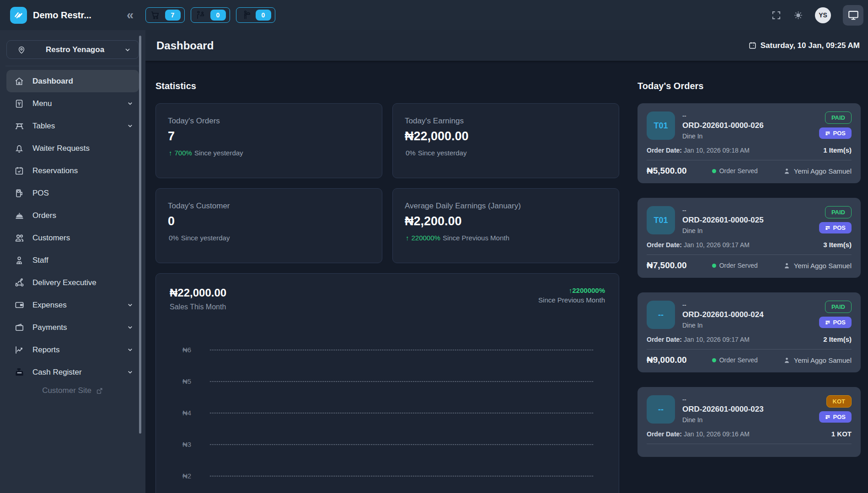  I want to click on theme-toggle-button, so click(798, 16).